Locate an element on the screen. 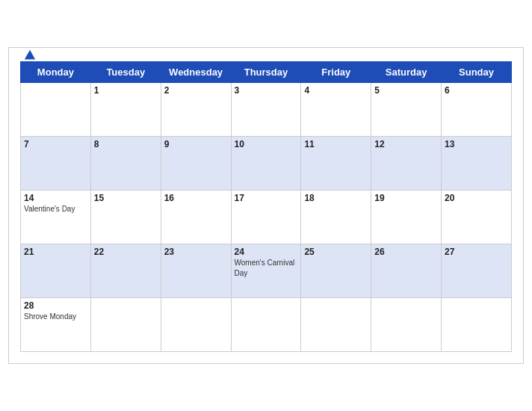 The height and width of the screenshot is (411, 532). day-number: 19 is located at coordinates (406, 198).